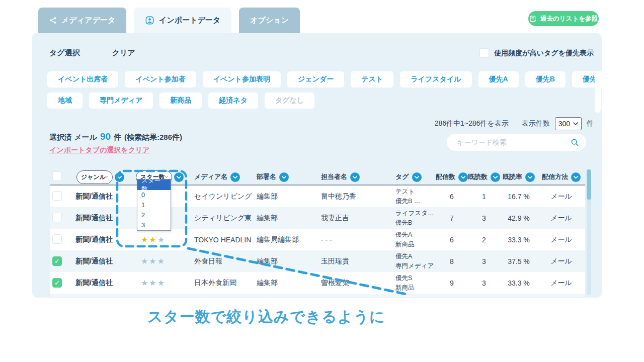 This screenshot has height=362, width=644. I want to click on star-filter-dropdown: スター数 0 1 2 3, so click(154, 205).